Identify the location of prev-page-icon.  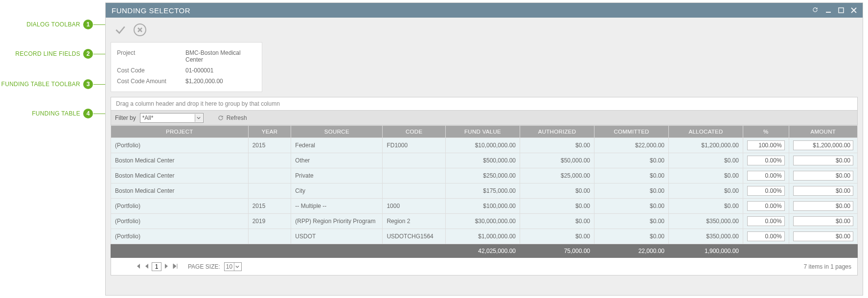
(147, 267).